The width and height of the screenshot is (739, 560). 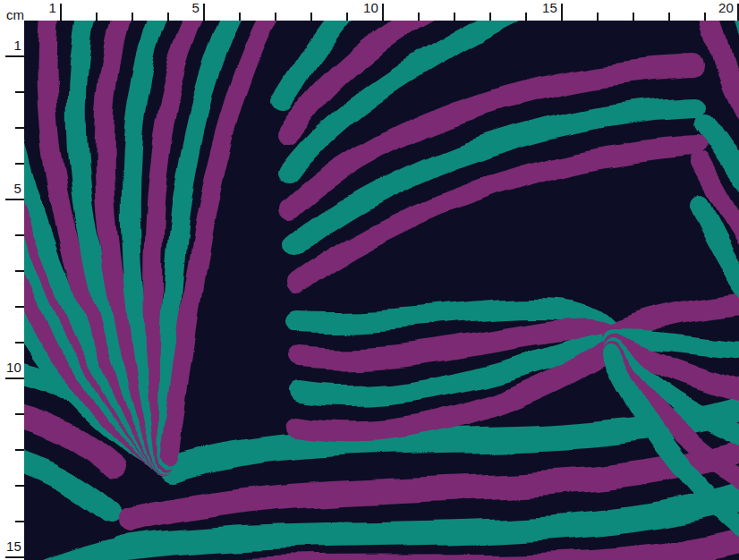 I want to click on ruler-label-top: 20, so click(x=716, y=8).